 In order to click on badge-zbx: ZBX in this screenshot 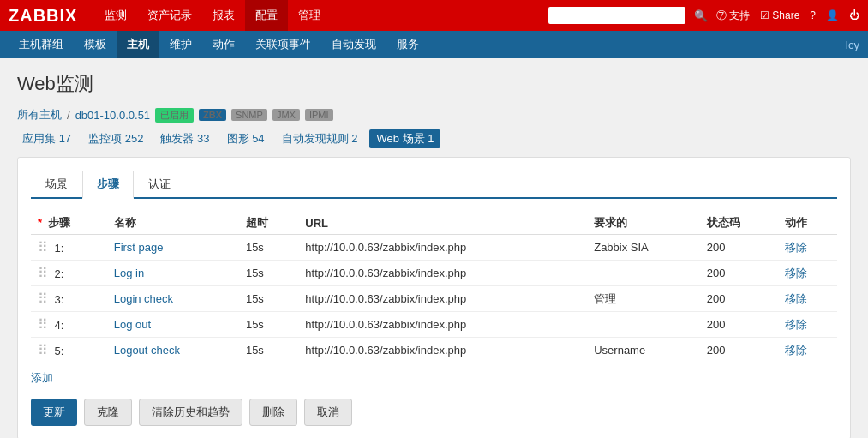, I will do `click(213, 115)`.